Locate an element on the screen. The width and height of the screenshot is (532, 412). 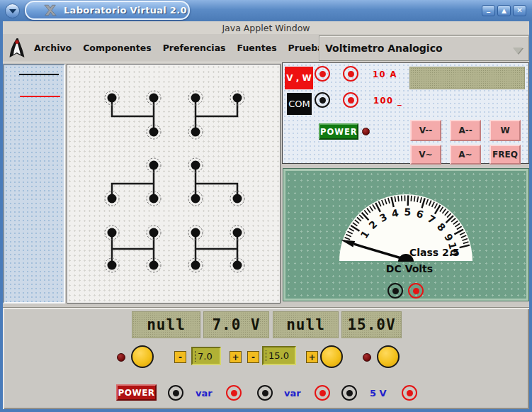
range-label-100: 100 _ is located at coordinates (388, 101).